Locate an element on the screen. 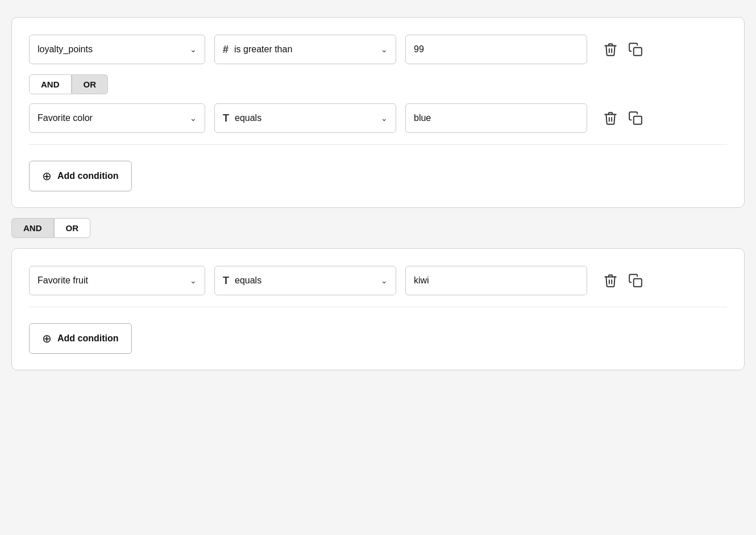  field-select-1-1: loyalty_points ⌄ is located at coordinates (117, 49).